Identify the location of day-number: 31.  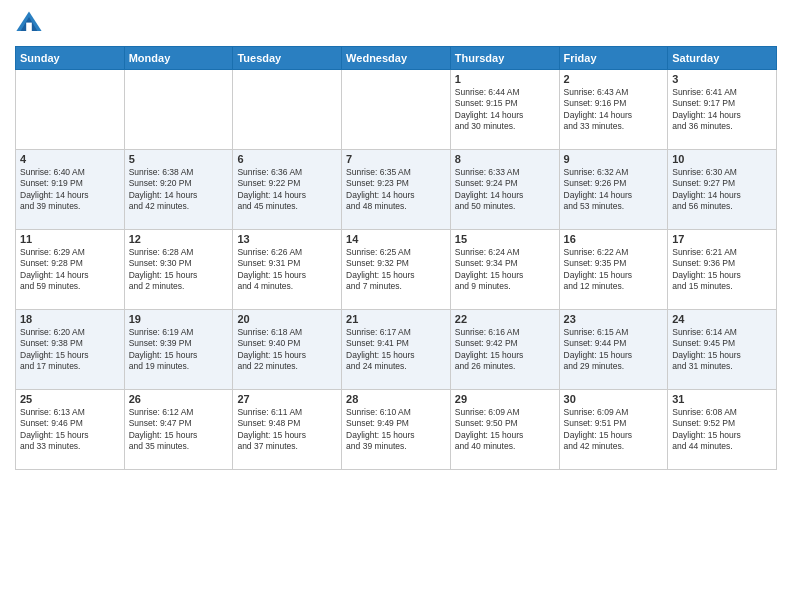
(722, 399).